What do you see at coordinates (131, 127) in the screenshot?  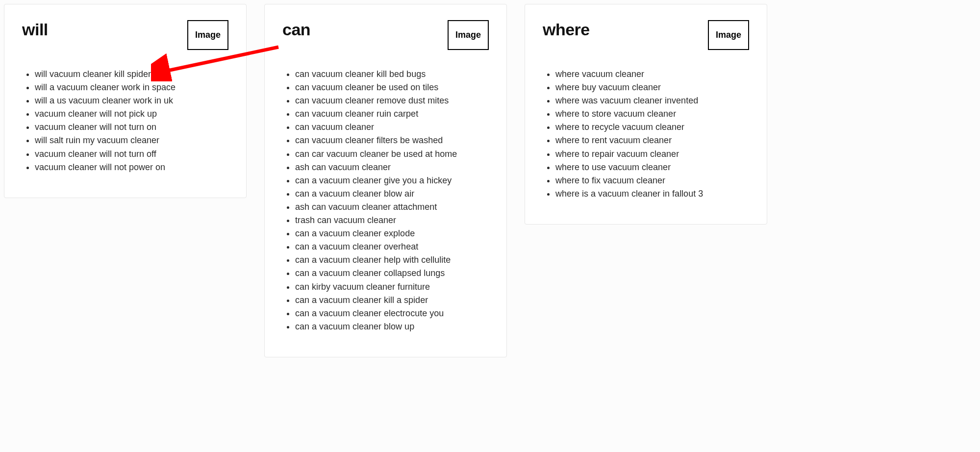 I see `list-item: vacuum cleaner will not turn on` at bounding box center [131, 127].